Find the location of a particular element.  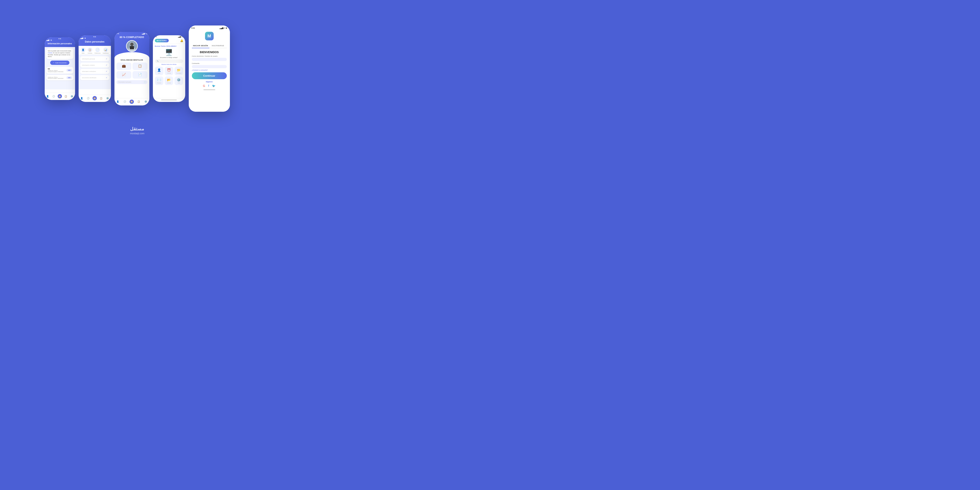

phone3-cell-portfolio: 💼 is located at coordinates (124, 66).